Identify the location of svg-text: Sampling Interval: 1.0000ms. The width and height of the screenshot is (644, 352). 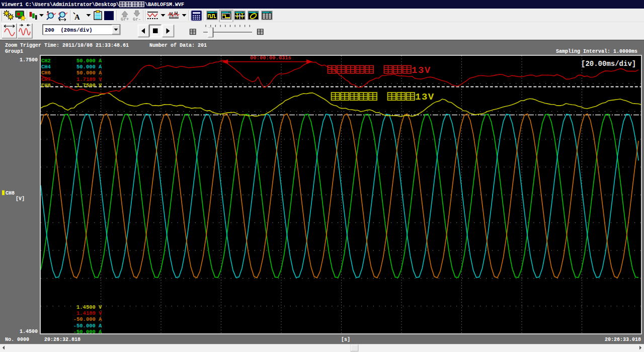
(597, 51).